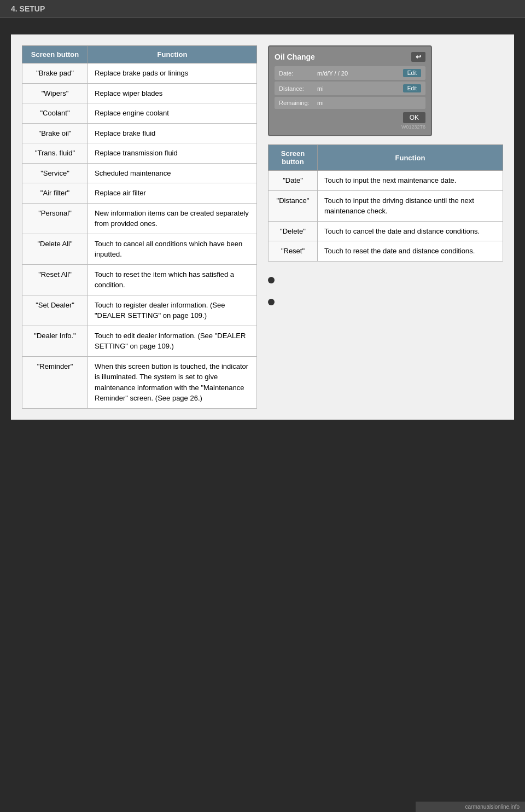 The image size is (525, 812). I want to click on screen-button-cell: "Distance", so click(293, 206).